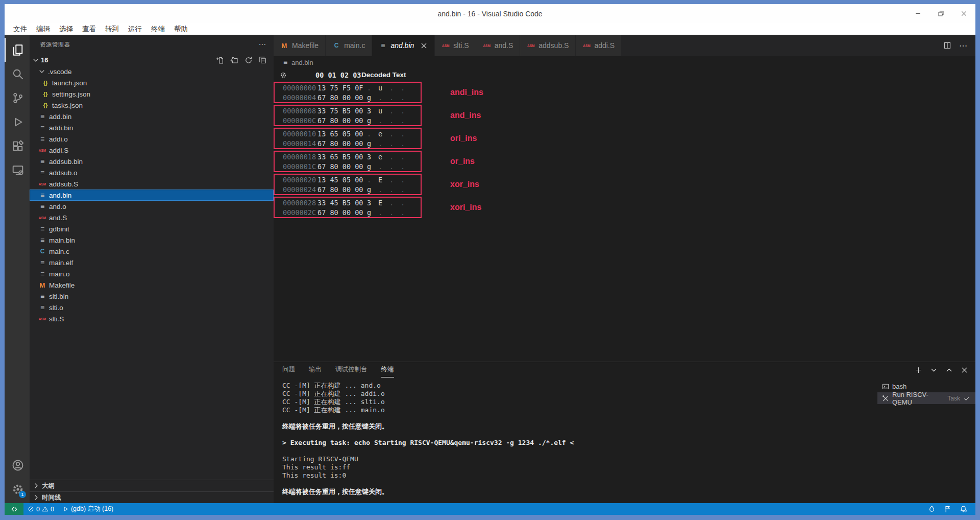  I want to click on tree-item-settings-json: {}settings.json, so click(152, 94).